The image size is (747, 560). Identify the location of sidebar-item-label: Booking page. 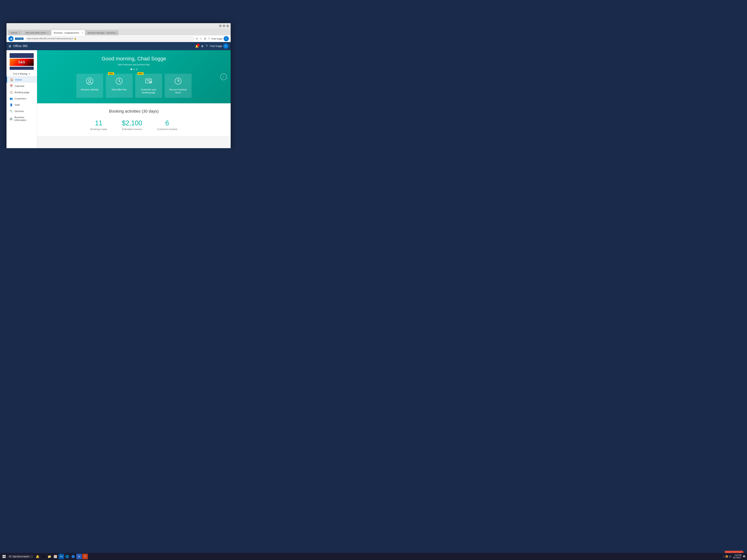
(22, 92).